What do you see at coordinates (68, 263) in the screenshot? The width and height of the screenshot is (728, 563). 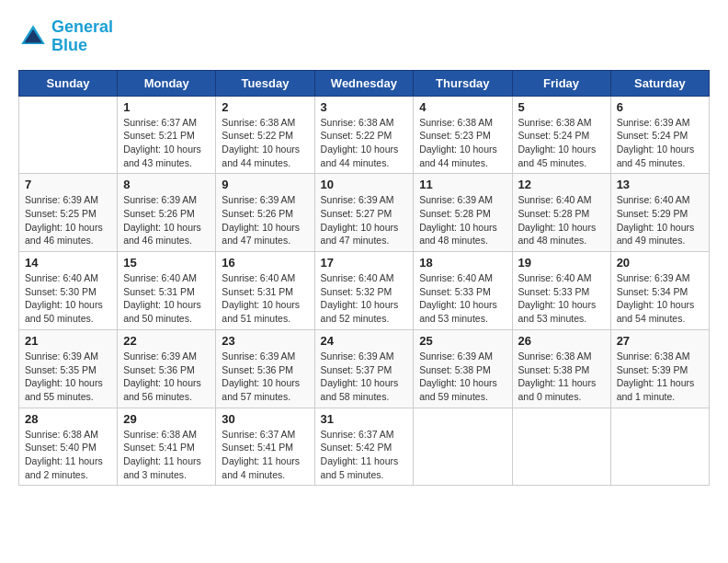 I see `day-number: 14` at bounding box center [68, 263].